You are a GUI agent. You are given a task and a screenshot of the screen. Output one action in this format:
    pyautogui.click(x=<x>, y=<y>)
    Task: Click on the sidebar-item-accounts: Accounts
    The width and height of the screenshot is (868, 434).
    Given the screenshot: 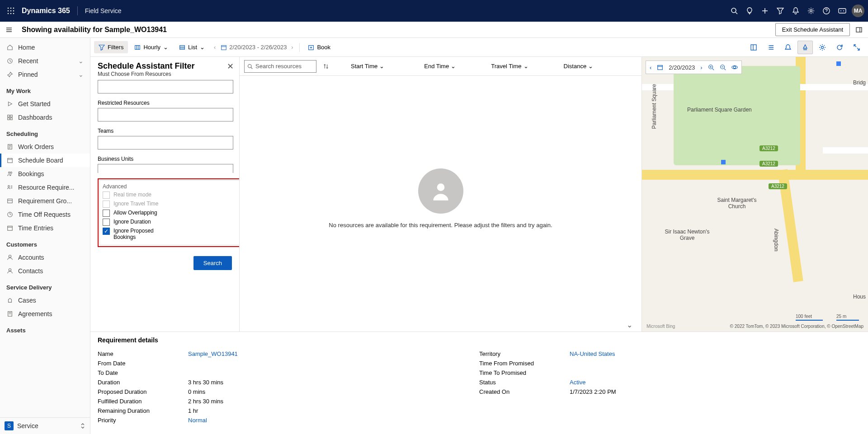 What is the action you would take?
    pyautogui.click(x=45, y=257)
    